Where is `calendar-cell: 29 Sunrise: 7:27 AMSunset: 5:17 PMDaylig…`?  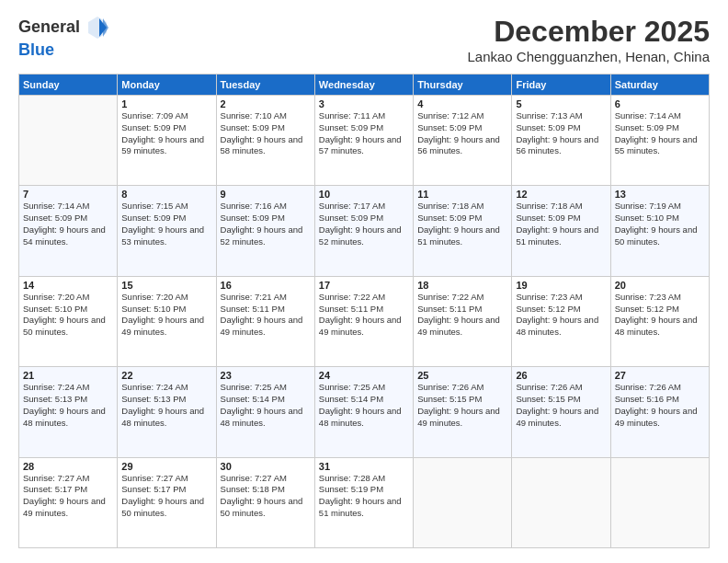
calendar-cell: 29 Sunrise: 7:27 AMSunset: 5:17 PMDaylig… is located at coordinates (167, 502).